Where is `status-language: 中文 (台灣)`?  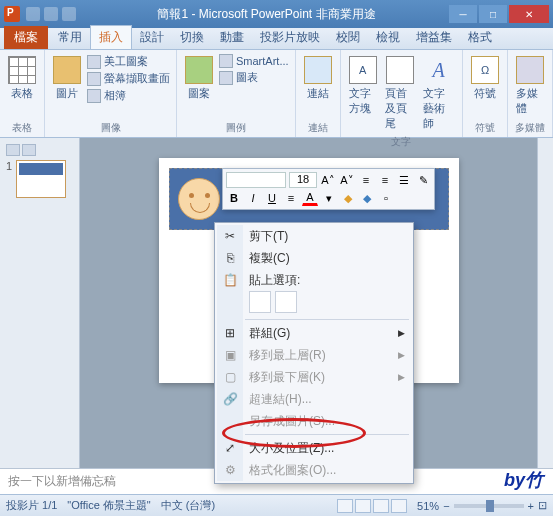 status-language: 中文 (台灣) is located at coordinates (188, 506).